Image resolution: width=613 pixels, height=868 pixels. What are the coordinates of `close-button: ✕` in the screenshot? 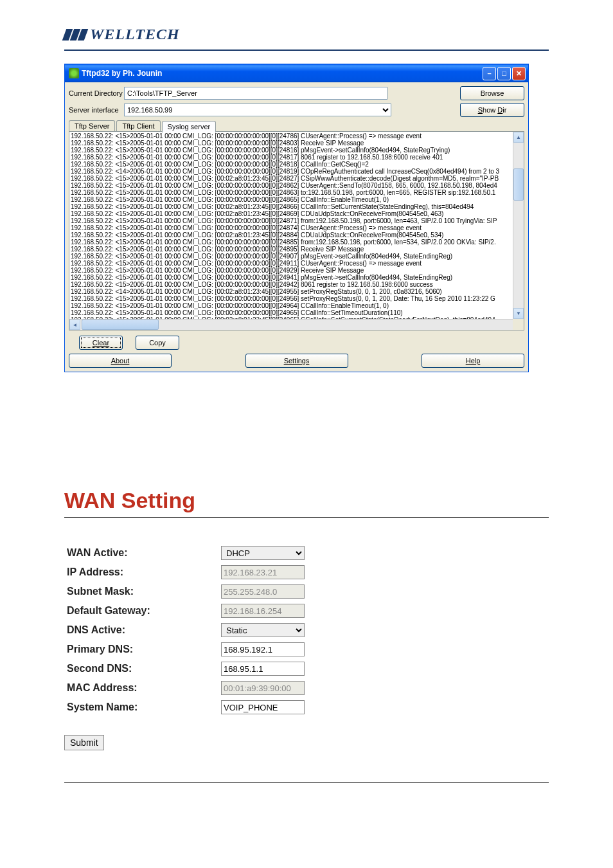 It's located at (519, 73).